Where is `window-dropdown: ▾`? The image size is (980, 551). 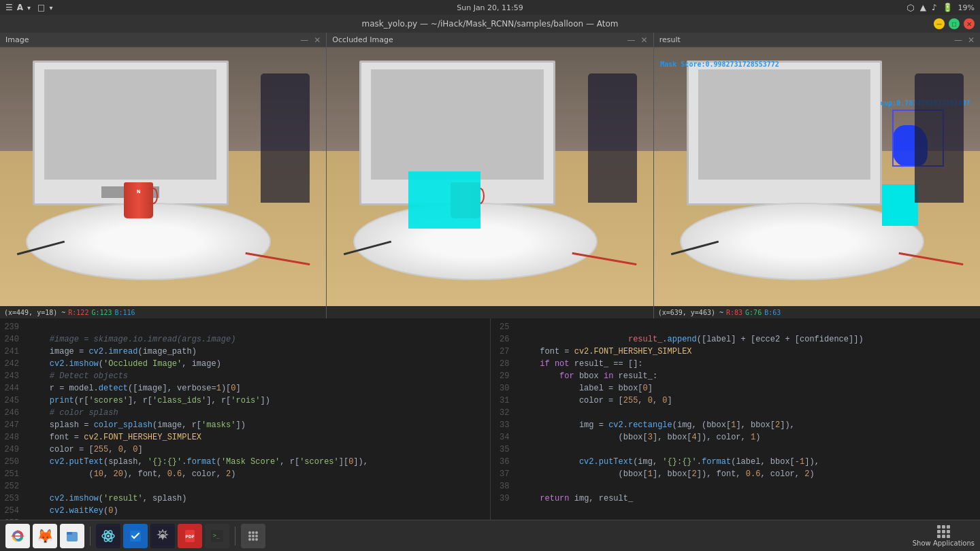
window-dropdown: ▾ is located at coordinates (50, 8).